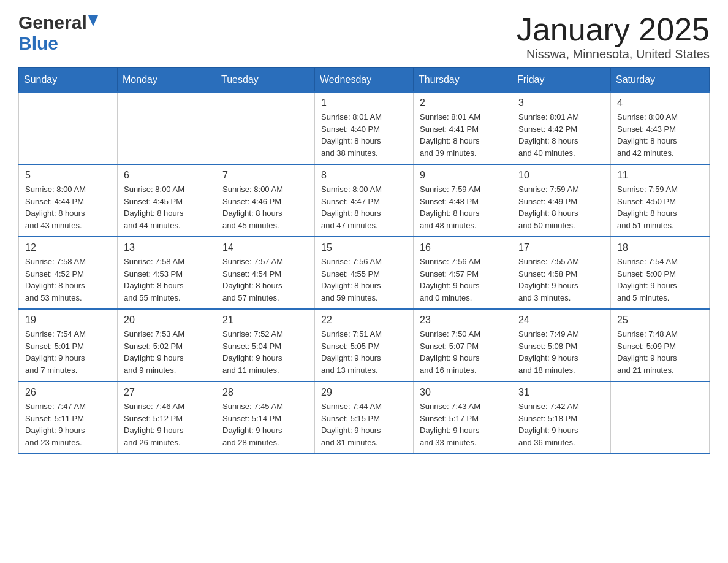 The height and width of the screenshot is (563, 728). What do you see at coordinates (167, 273) in the screenshot?
I see `calendar-cell: 13Sunrise: 7:58 AM Sunset: 4:53 PM Dayli…` at bounding box center [167, 273].